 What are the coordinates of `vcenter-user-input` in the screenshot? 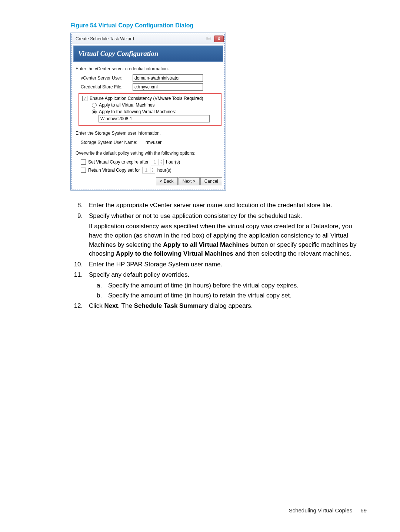 It's located at (168, 78).